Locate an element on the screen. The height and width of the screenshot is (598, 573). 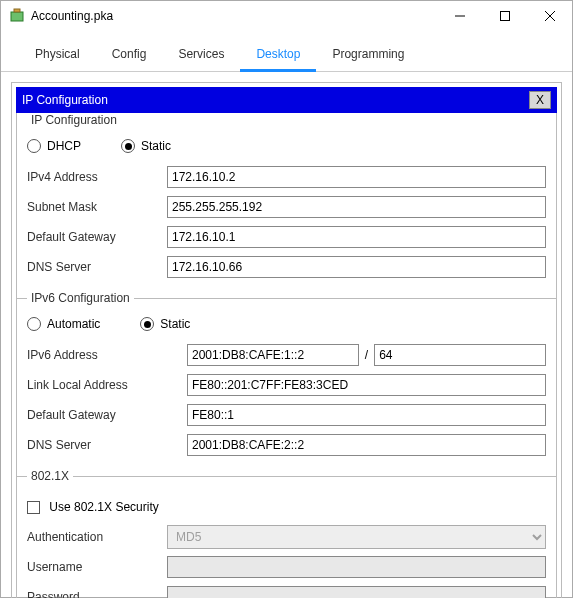
dot1x-use-checkbox: Use 802.1X Security is located at coordinates (93, 507).